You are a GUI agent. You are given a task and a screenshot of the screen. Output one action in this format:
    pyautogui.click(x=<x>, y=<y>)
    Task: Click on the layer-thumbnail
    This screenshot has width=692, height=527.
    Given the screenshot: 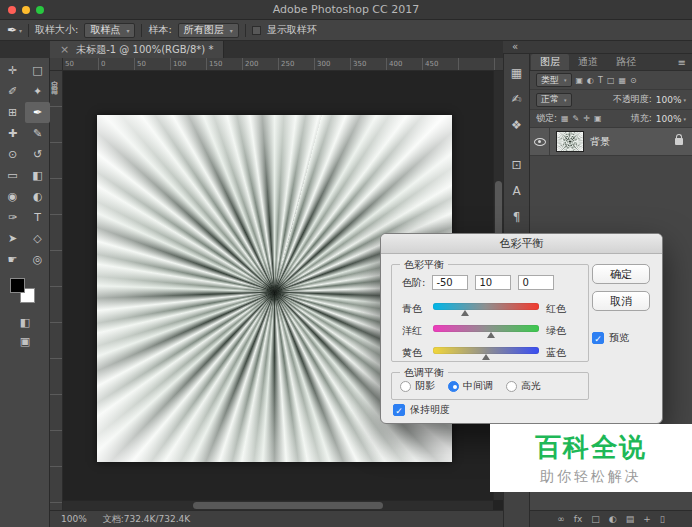 What is the action you would take?
    pyautogui.click(x=570, y=142)
    